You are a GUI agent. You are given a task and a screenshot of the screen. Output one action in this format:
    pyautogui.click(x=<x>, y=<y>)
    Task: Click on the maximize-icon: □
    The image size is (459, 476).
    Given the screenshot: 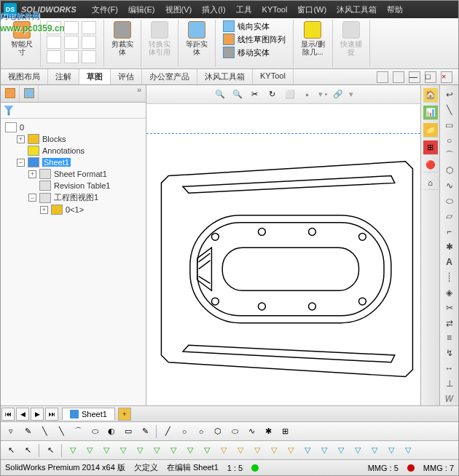 What is the action you would take?
    pyautogui.click(x=431, y=77)
    